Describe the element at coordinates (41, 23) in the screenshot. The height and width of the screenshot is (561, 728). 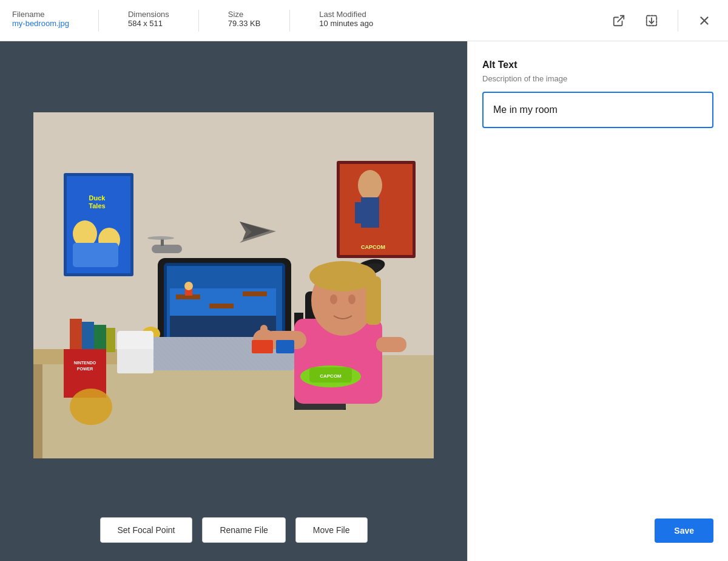
I see `filename-value: my-bedroom.jpg` at that location.